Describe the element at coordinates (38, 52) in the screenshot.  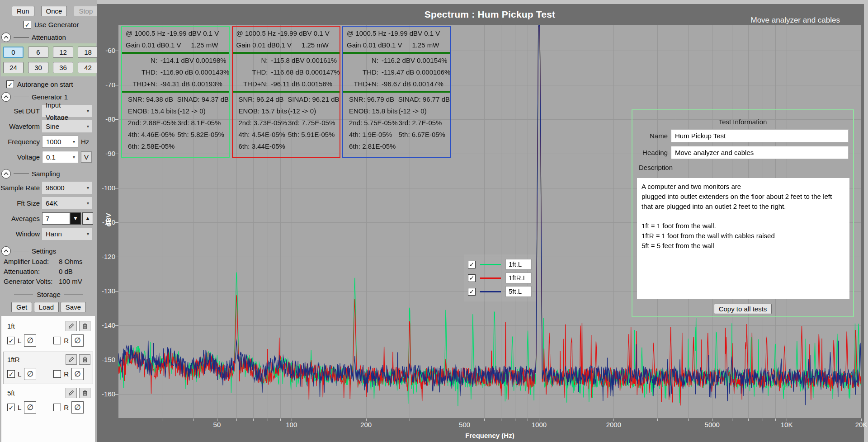
I see `attenuation-button-6: 6` at that location.